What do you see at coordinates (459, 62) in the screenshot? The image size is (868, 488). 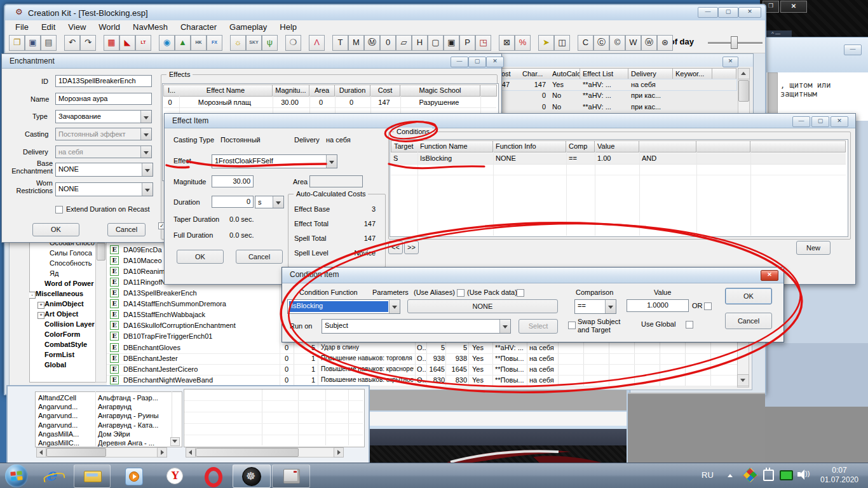 I see `enchantment-minimize-button: —` at bounding box center [459, 62].